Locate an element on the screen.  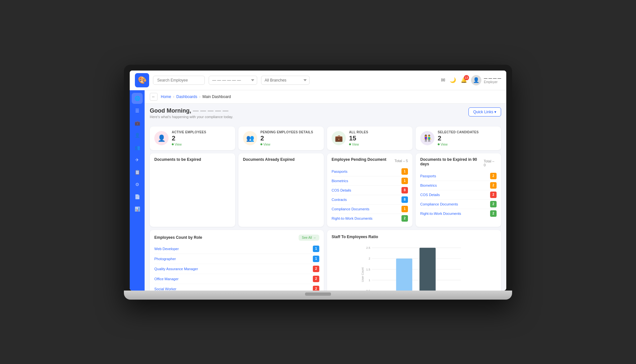
sidebar-item-user: 👤 is located at coordinates (137, 135).